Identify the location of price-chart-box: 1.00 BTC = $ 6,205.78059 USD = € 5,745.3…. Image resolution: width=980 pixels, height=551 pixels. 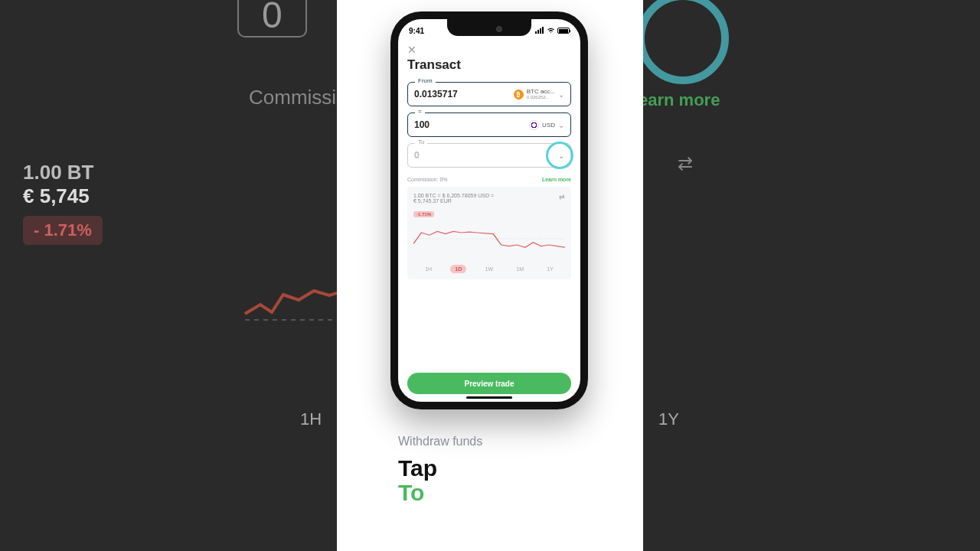
(489, 233).